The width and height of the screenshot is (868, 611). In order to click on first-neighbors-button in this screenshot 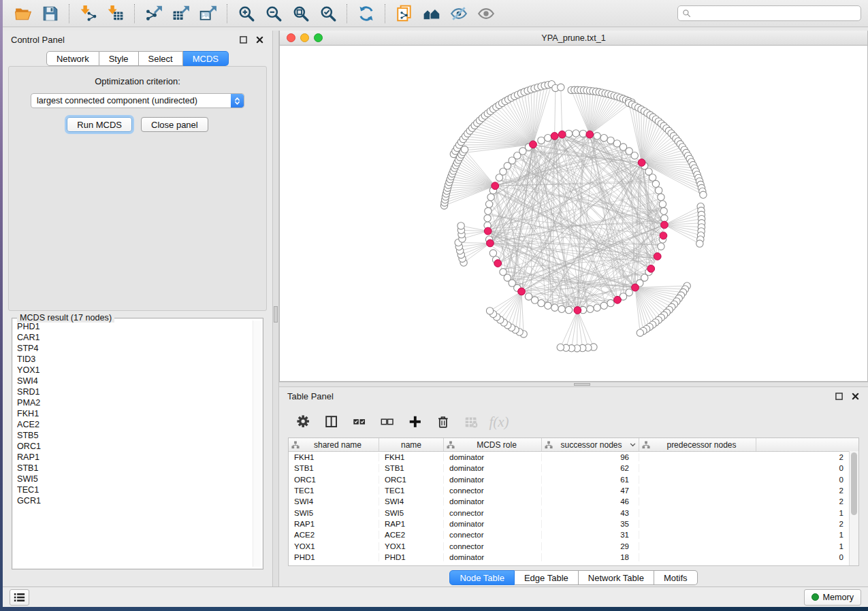, I will do `click(432, 14)`.